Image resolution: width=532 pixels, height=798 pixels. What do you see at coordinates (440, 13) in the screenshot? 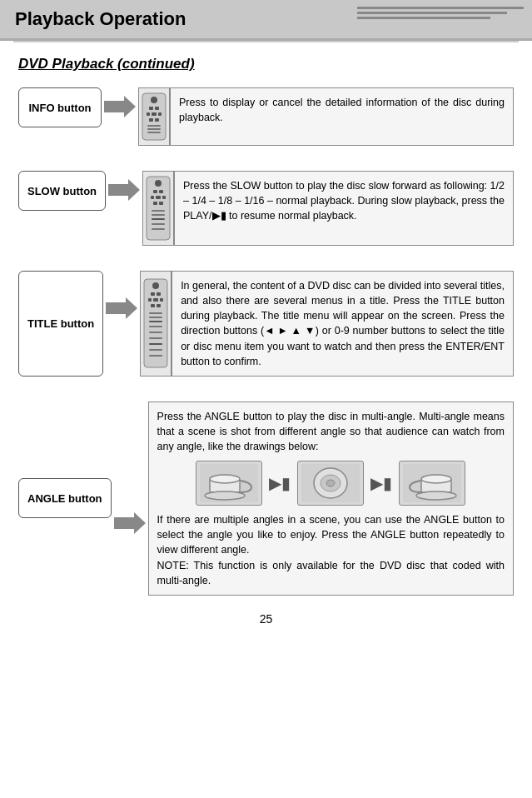
I see `header-decoration` at bounding box center [440, 13].